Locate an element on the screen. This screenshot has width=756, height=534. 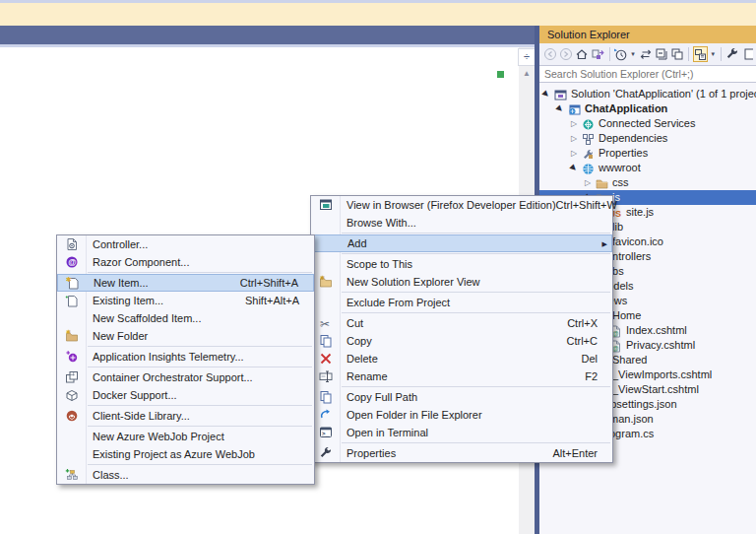
menu-item-label: Class... is located at coordinates (200, 475).